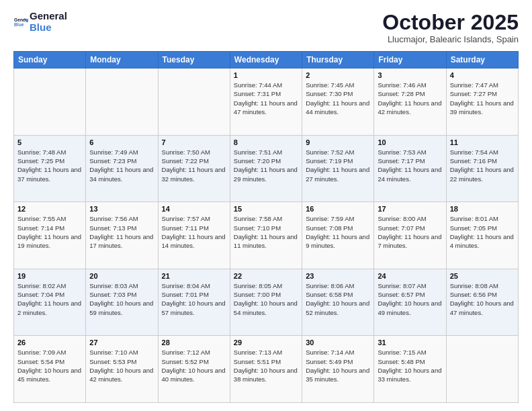 This screenshot has height=411, width=532. I want to click on day-number: 11, so click(482, 142).